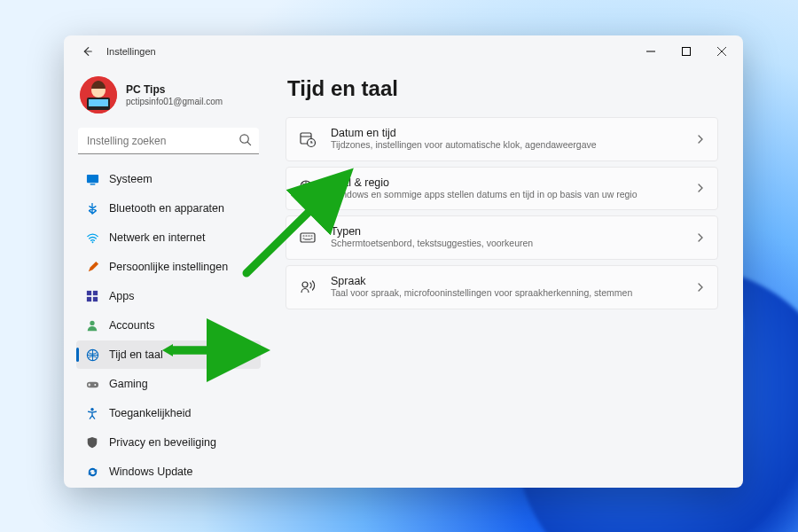  What do you see at coordinates (506, 231) in the screenshot?
I see `card-title: Typen` at bounding box center [506, 231].